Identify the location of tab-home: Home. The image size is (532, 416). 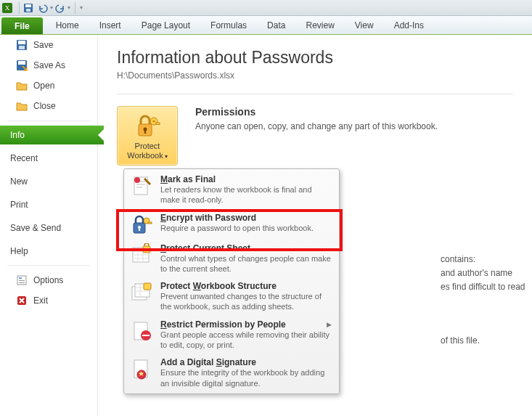
(67, 25).